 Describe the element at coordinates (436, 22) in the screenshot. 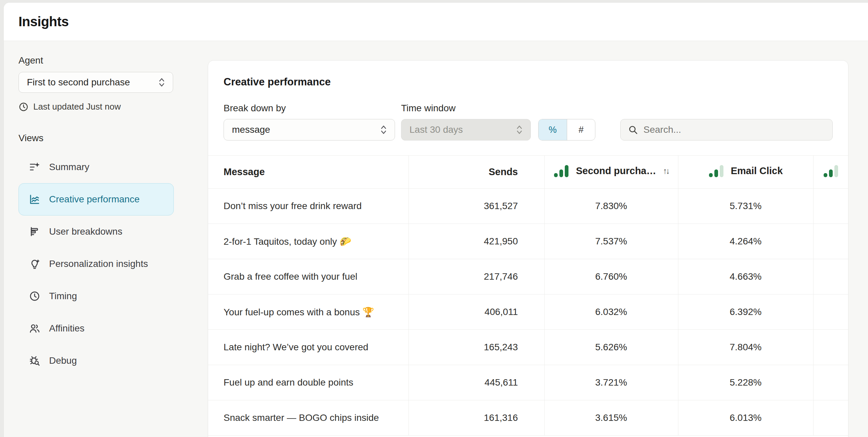

I see `top-header: Insights` at that location.